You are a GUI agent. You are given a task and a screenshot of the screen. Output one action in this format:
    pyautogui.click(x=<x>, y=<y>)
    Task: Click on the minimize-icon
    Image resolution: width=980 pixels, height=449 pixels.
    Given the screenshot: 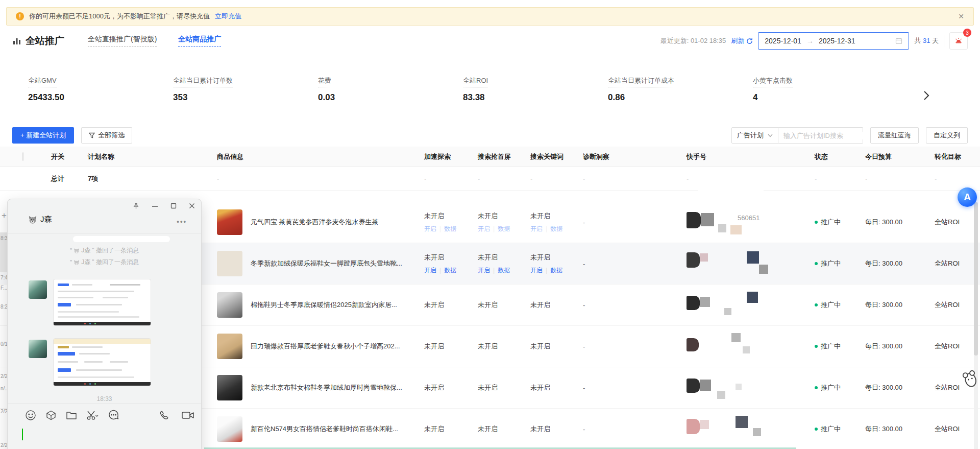 What is the action you would take?
    pyautogui.click(x=155, y=206)
    